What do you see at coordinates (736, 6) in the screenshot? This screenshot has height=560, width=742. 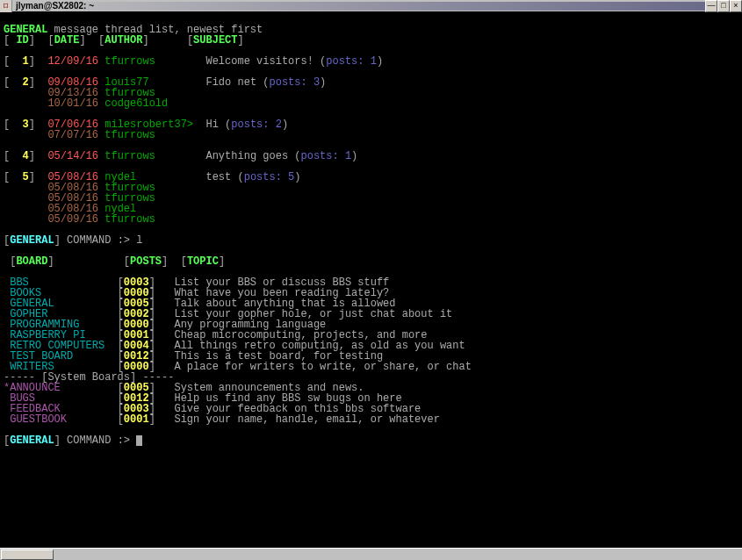 I see `close-button: ×` at bounding box center [736, 6].